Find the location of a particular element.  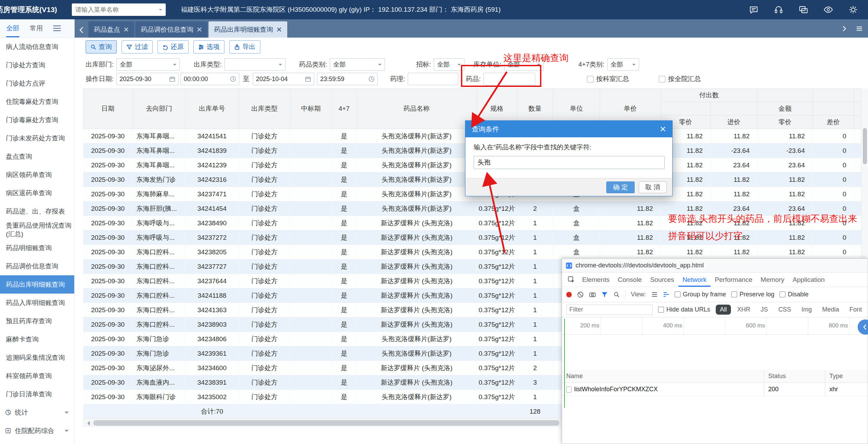

tabs-menu-icon is located at coordinates (859, 29).